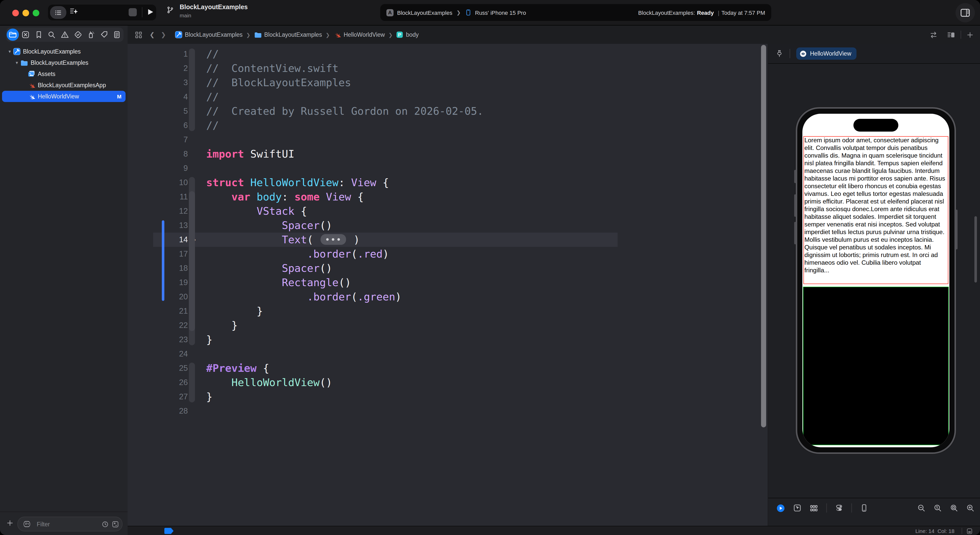 The width and height of the screenshot is (980, 535). I want to click on navigator-tab-warning-triangle, so click(65, 35).